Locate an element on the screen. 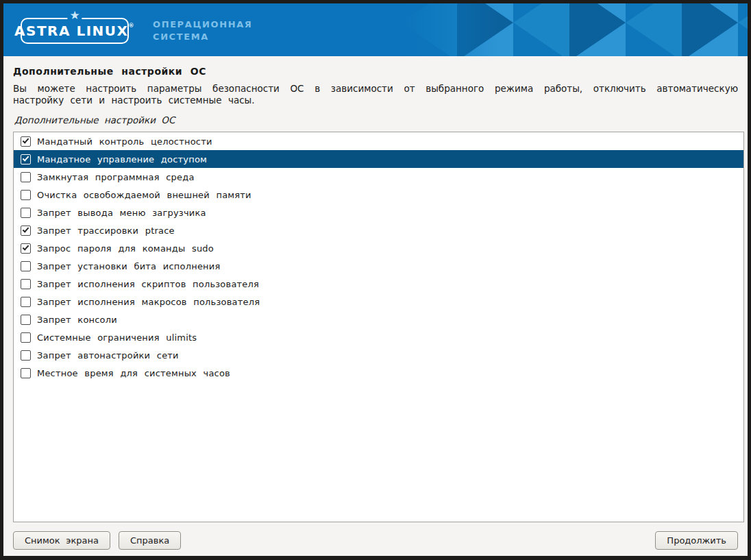 The height and width of the screenshot is (560, 751). option-label: Системные ограничения ulimits is located at coordinates (116, 337).